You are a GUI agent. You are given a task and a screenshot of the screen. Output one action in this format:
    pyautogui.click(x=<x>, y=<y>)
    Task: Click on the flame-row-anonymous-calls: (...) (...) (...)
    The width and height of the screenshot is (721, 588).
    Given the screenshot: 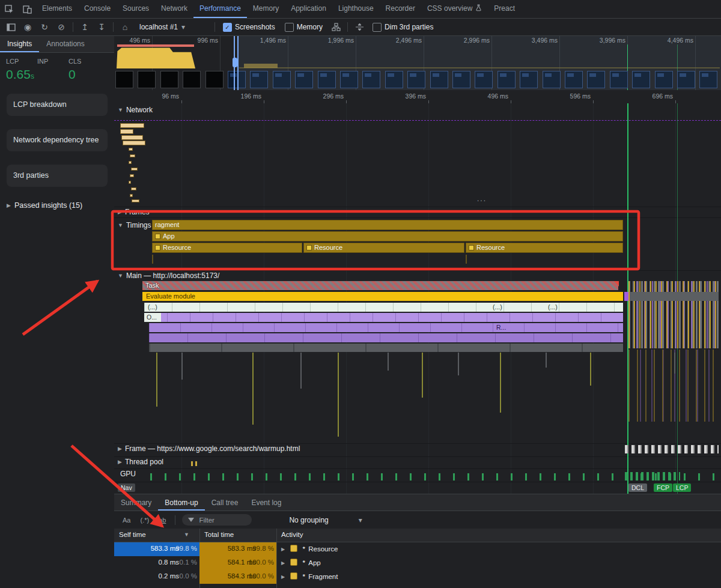 What is the action you would take?
    pyautogui.click(x=383, y=308)
    